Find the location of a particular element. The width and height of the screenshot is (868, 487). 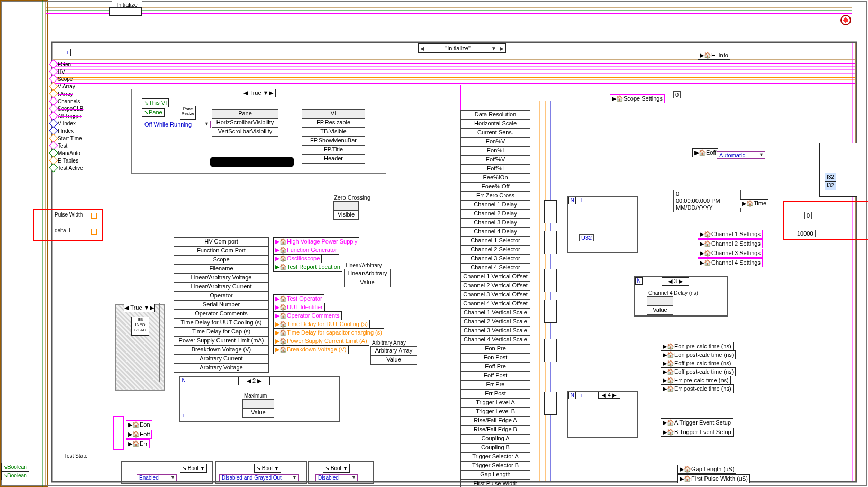

shift-register-label: E-Tables is located at coordinates (68, 161).